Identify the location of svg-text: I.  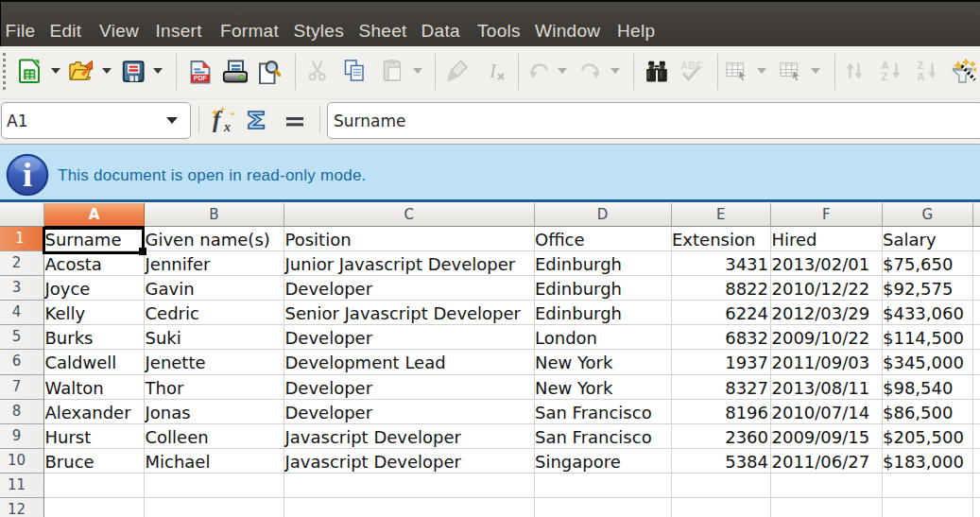
(493, 71).